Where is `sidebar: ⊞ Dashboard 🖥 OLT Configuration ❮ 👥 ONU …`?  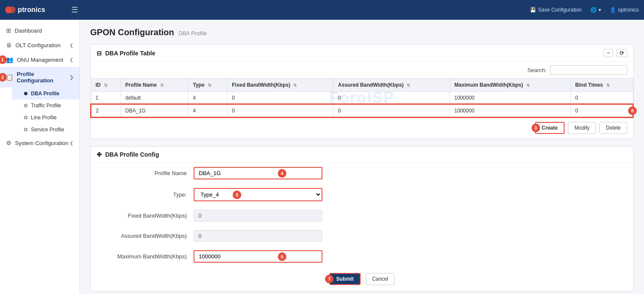
sidebar: ⊞ Dashboard 🖥 OLT Configuration ❮ 👥 ONU … is located at coordinates (40, 157).